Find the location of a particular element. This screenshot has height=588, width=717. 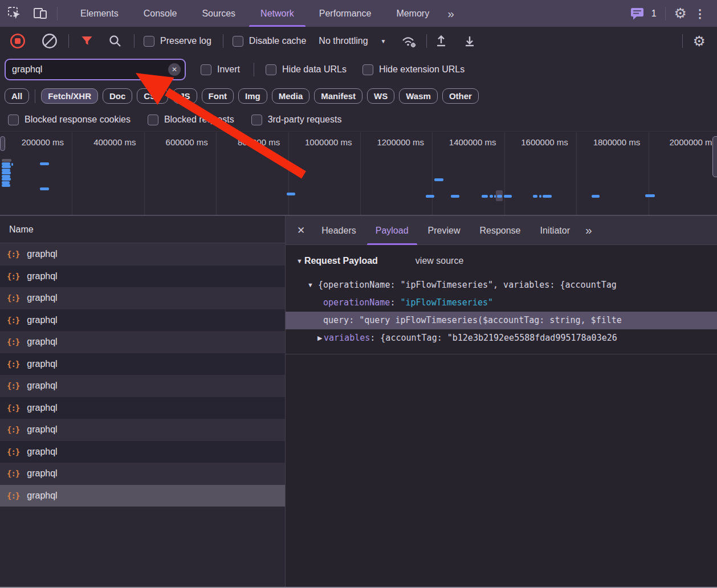

timeline-label: 1800000 ms is located at coordinates (608, 142).